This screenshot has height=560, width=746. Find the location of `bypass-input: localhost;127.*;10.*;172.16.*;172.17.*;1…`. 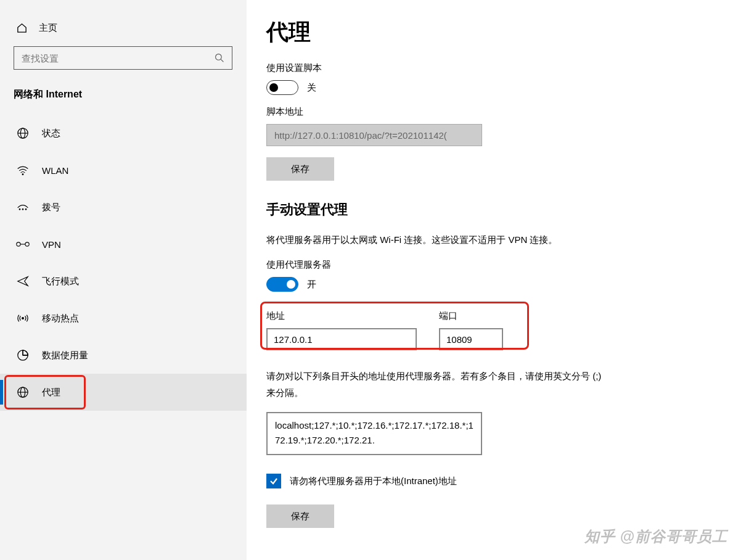

bypass-input: localhost;127.*;10.*;172.16.*;172.17.*;1… is located at coordinates (374, 434).